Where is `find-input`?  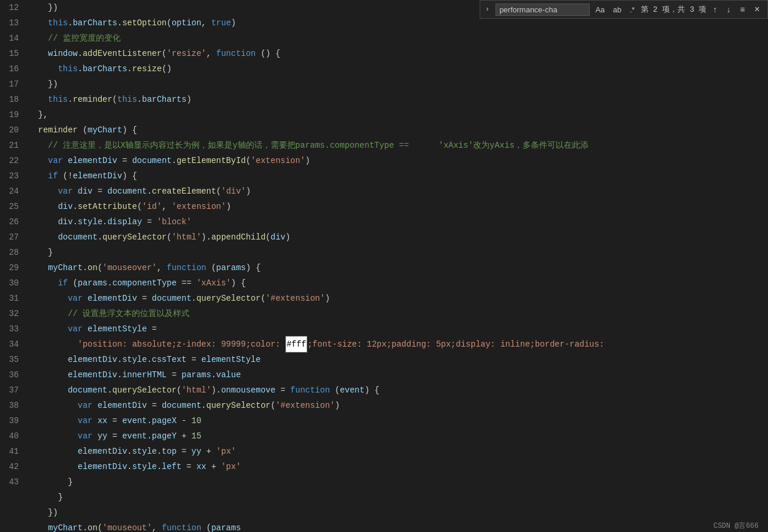 find-input is located at coordinates (543, 9).